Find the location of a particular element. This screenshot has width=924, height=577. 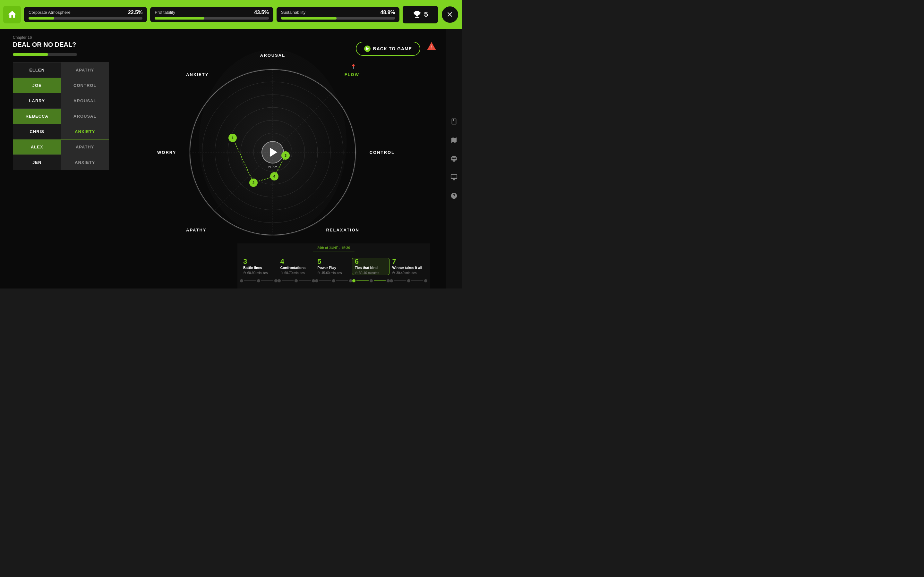

chapter-number: 7 is located at coordinates (394, 262).